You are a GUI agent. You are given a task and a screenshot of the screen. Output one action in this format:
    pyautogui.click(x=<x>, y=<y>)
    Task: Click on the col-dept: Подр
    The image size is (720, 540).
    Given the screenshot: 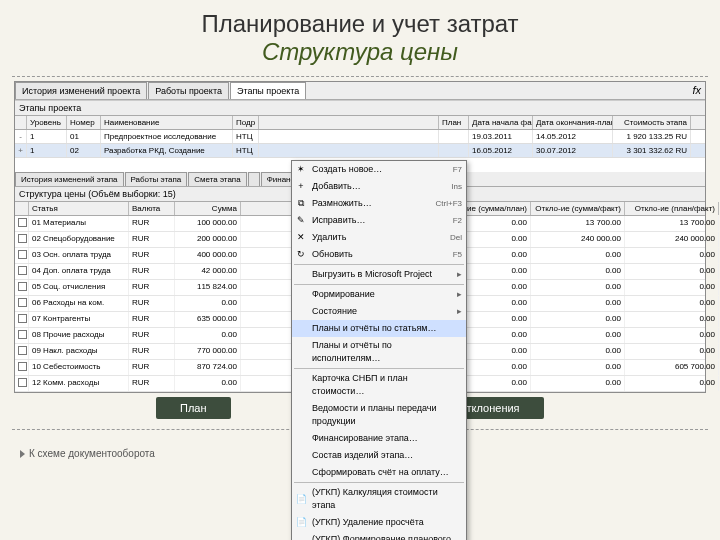 What is the action you would take?
    pyautogui.click(x=246, y=122)
    